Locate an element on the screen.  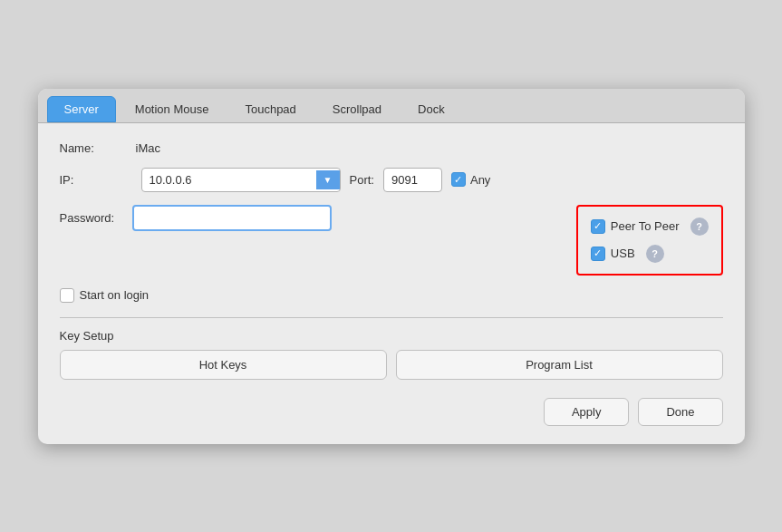
name-label: Name: is located at coordinates (96, 149).